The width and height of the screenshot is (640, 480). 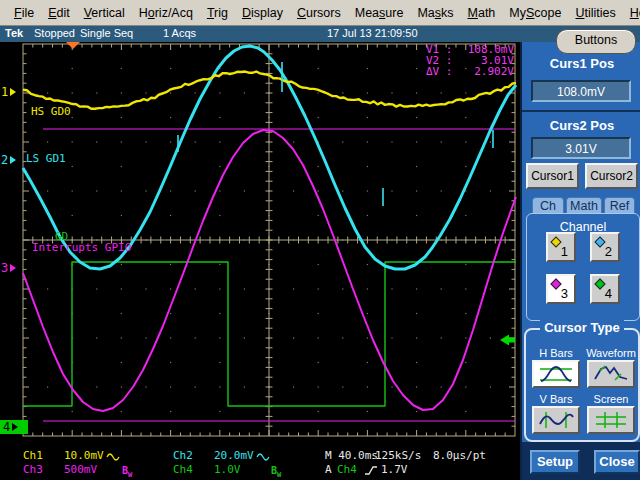 What do you see at coordinates (183, 470) in the screenshot?
I see `ch4-readout-name: Ch4` at bounding box center [183, 470].